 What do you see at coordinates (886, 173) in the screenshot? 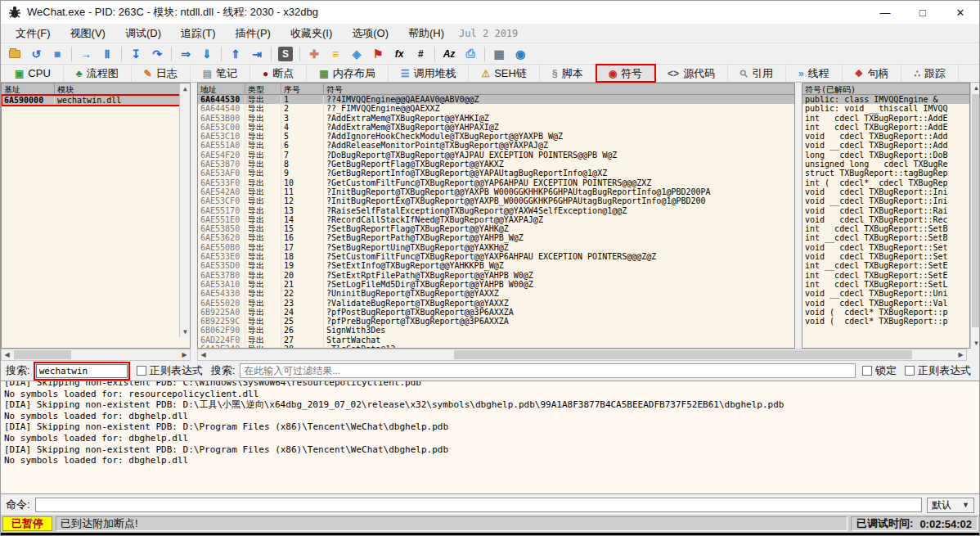
I see `decoded-row: struct TXBugReport::tagBugRep` at bounding box center [886, 173].